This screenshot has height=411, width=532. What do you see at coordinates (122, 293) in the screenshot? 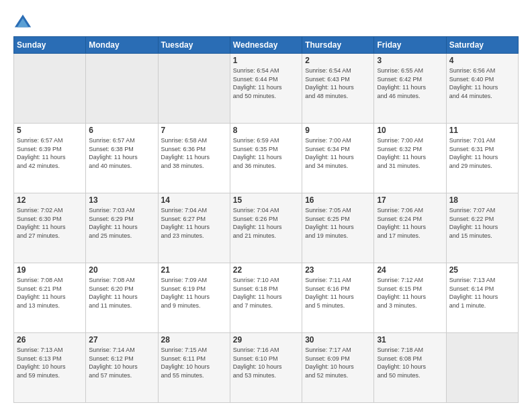
I see `day-info: Sunrise: 7:08 AM Sunset: 6:20 PM Dayligh…` at bounding box center [122, 293].